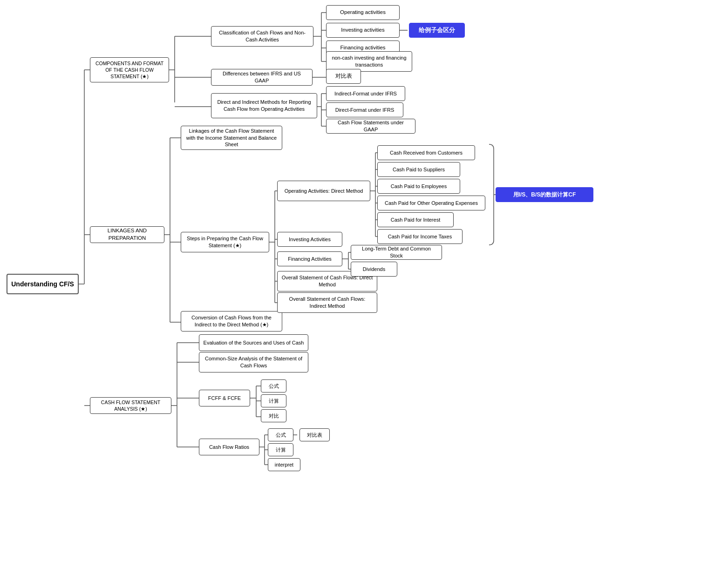  Describe the element at coordinates (363, 30) in the screenshot. I see `investing-node: Investing activities` at that location.